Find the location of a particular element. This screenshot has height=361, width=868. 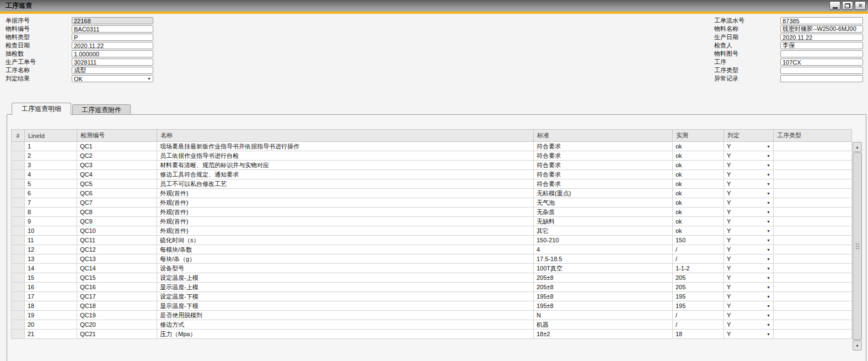

cell-code: QC8 is located at coordinates (117, 212).